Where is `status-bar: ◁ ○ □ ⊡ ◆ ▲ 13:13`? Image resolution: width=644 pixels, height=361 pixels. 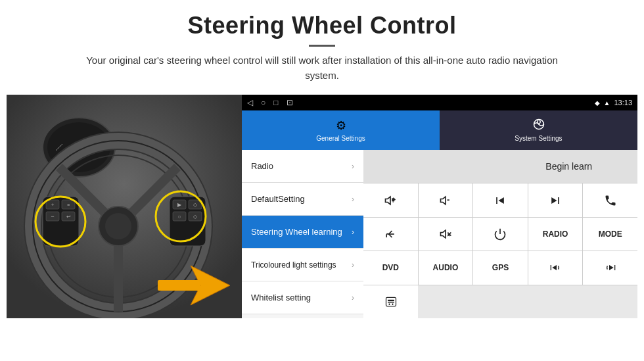
status-bar: ◁ ○ □ ⊡ ◆ ▲ 13:13 is located at coordinates (440, 103).